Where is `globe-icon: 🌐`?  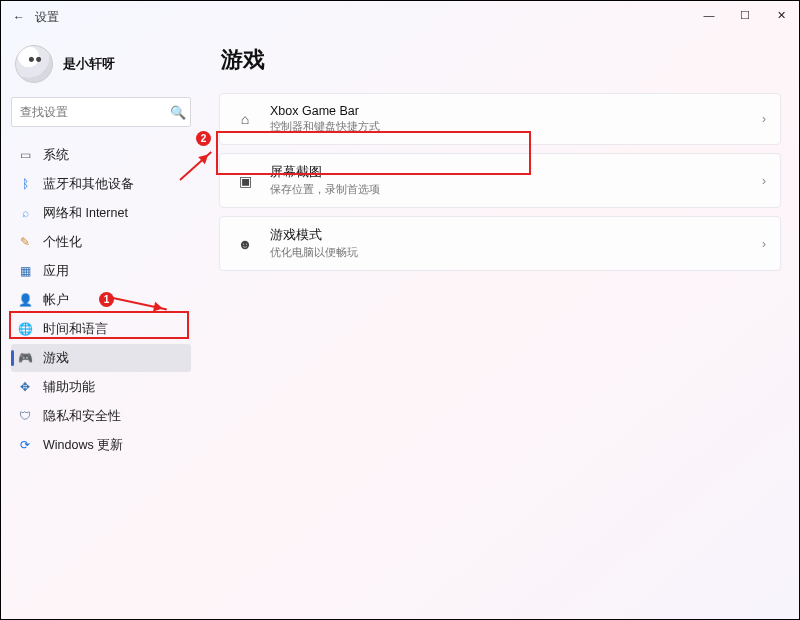 globe-icon: 🌐 is located at coordinates (25, 329).